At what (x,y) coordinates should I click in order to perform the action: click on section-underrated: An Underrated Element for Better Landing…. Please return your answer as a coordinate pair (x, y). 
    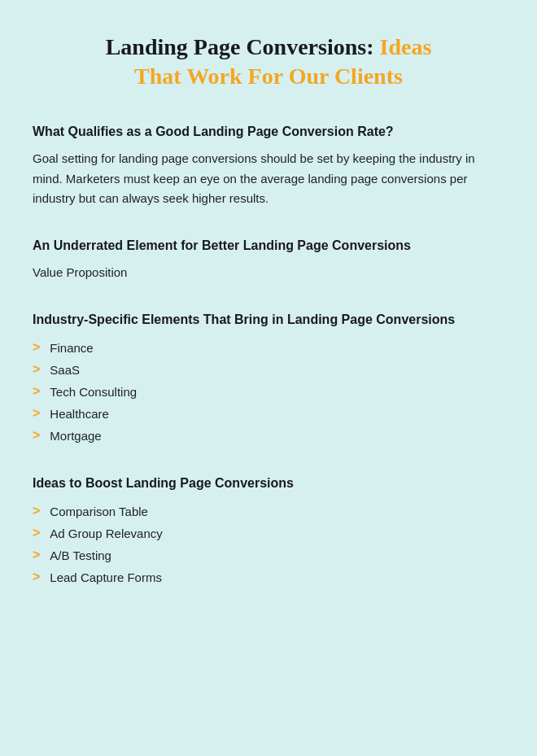
    Looking at the image, I should click on (268, 260).